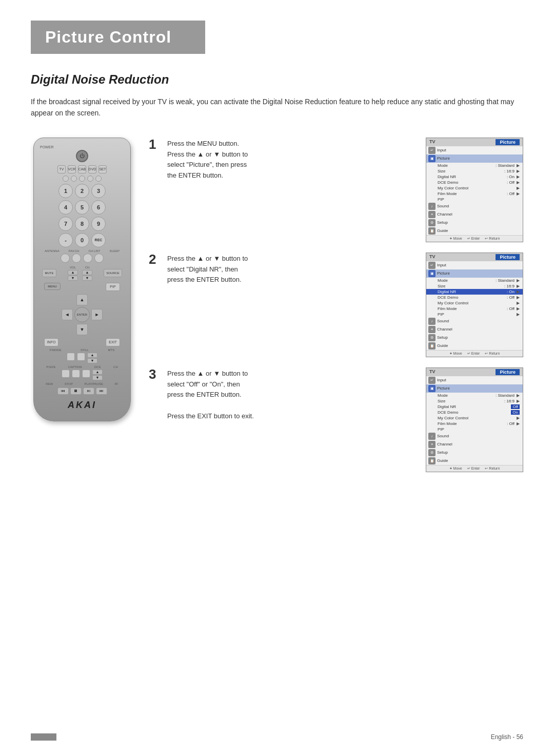 The width and height of the screenshot is (554, 756). What do you see at coordinates (447, 338) in the screenshot?
I see `setup-category-2: Setup` at bounding box center [447, 338].